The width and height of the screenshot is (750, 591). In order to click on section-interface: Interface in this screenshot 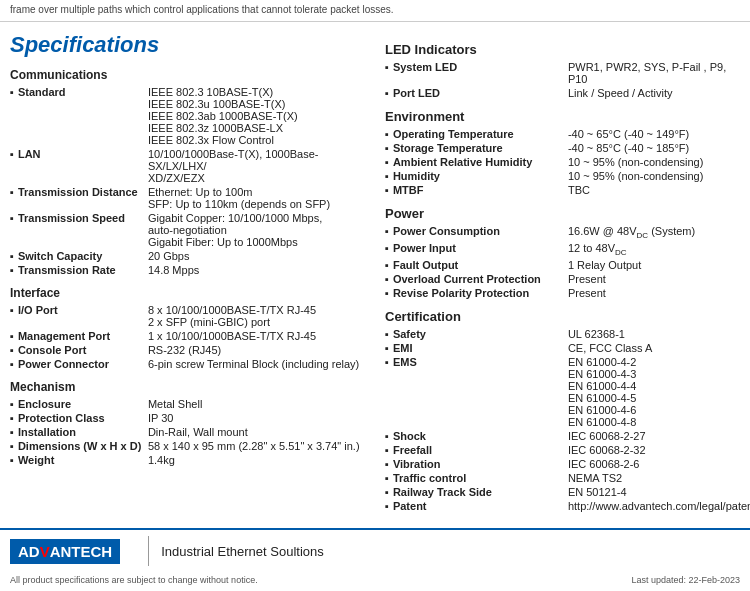, I will do `click(188, 293)`.